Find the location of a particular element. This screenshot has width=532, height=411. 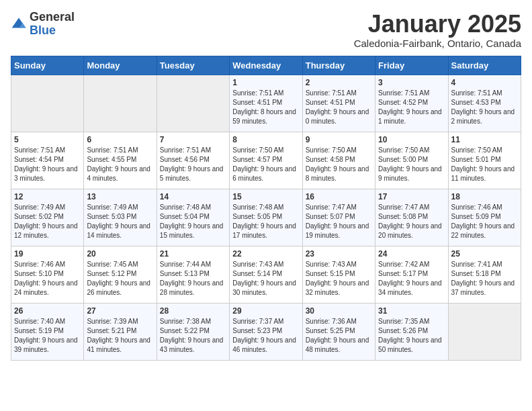

day-number: 10 is located at coordinates (411, 140).